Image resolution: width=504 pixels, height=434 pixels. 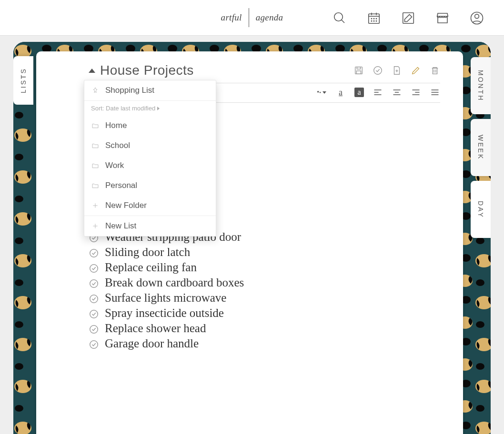 I want to click on check-item: Sliding door latch, so click(x=264, y=252).